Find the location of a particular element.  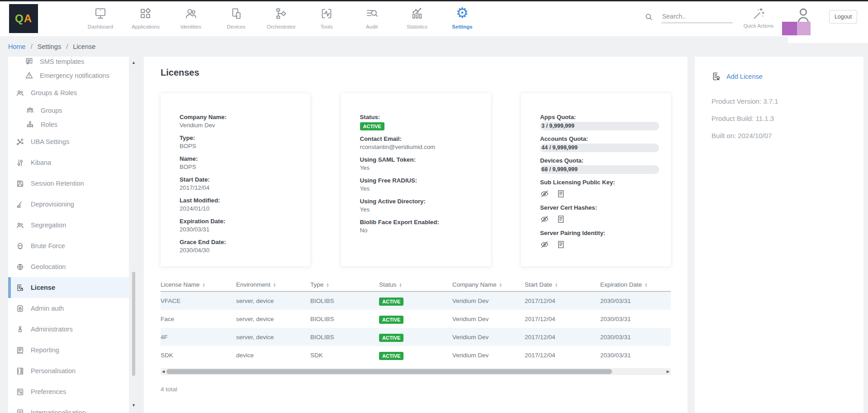

column-header: Type▲▼ is located at coordinates (345, 284).